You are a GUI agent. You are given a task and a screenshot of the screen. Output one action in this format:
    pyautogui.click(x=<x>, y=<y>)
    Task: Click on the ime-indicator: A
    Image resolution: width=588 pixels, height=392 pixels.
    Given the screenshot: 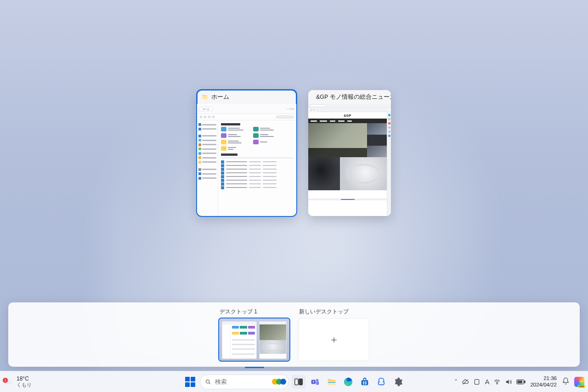 What is the action you would take?
    pyautogui.click(x=487, y=381)
    